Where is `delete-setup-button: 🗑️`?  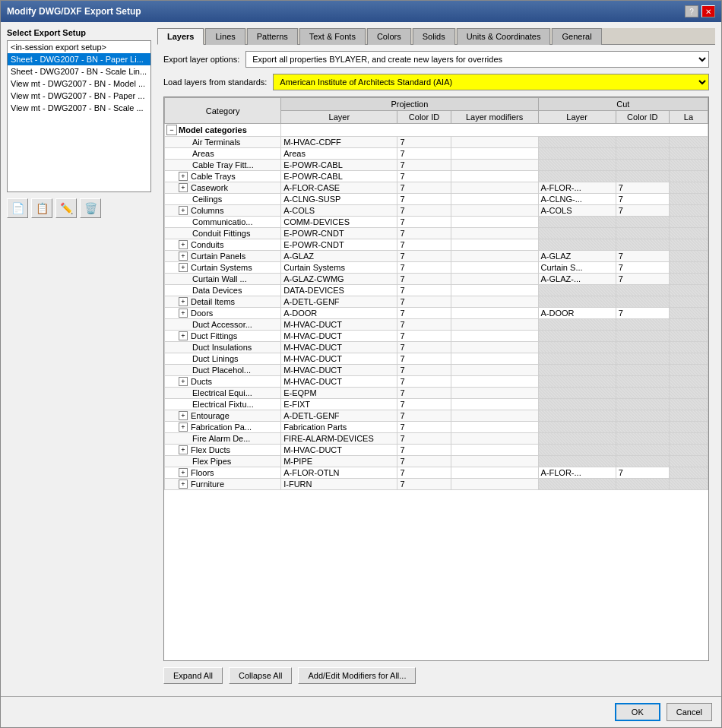 delete-setup-button: 🗑️ is located at coordinates (90, 208).